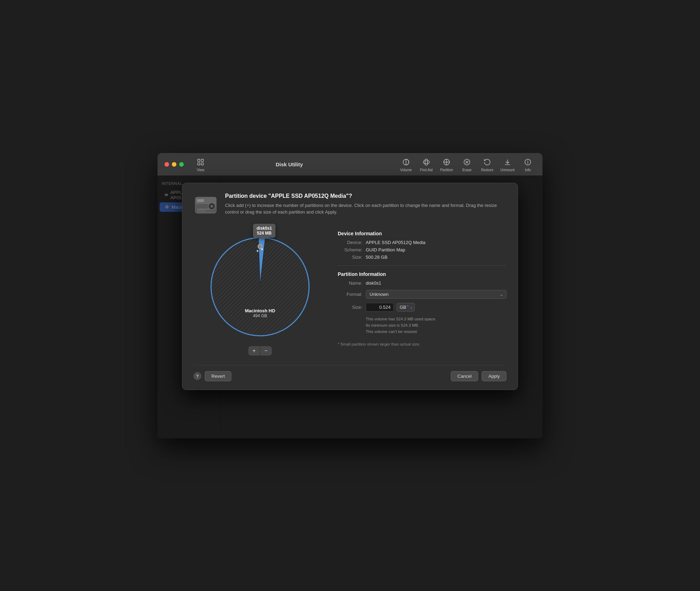 Image resolution: width=700 pixels, height=591 pixels. Describe the element at coordinates (174, 165) in the screenshot. I see `traffic-lights` at that location.